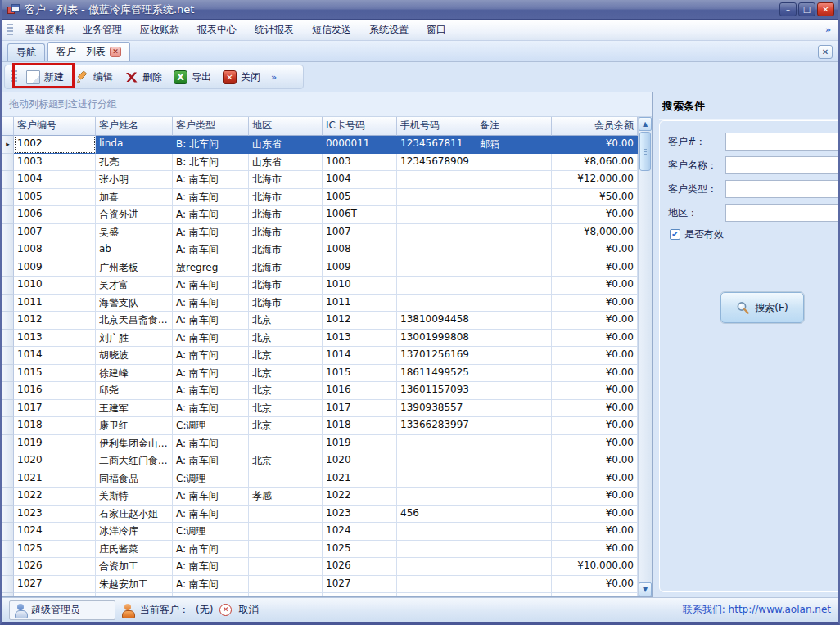 This screenshot has width=840, height=625. What do you see at coordinates (211, 391) in the screenshot?
I see `cell-r14-c2: A: 南车间` at bounding box center [211, 391].